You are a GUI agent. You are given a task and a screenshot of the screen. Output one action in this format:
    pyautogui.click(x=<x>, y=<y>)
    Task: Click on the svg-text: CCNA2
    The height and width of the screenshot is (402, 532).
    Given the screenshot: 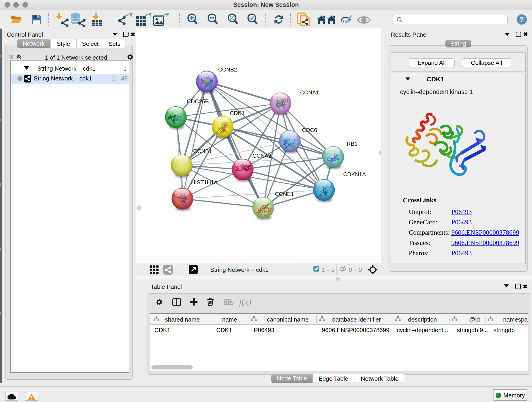 What is the action you would take?
    pyautogui.click(x=262, y=156)
    